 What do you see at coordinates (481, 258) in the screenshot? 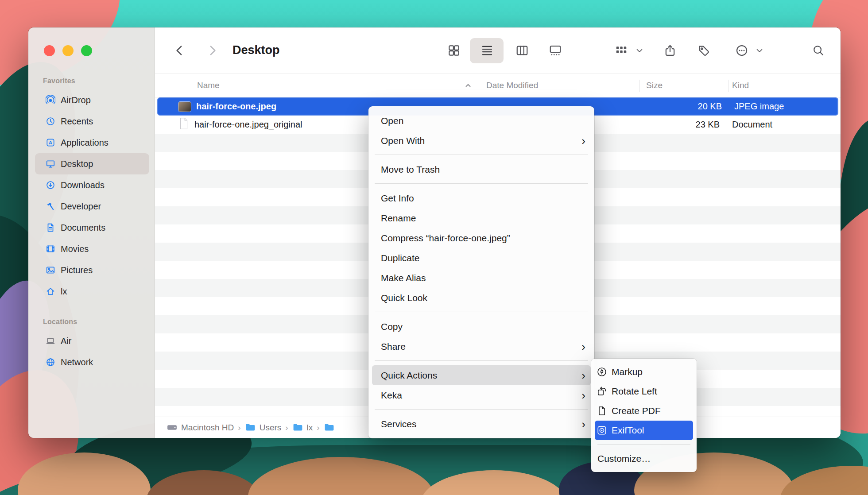
I see `menu-item-duplicate: Duplicate` at bounding box center [481, 258].